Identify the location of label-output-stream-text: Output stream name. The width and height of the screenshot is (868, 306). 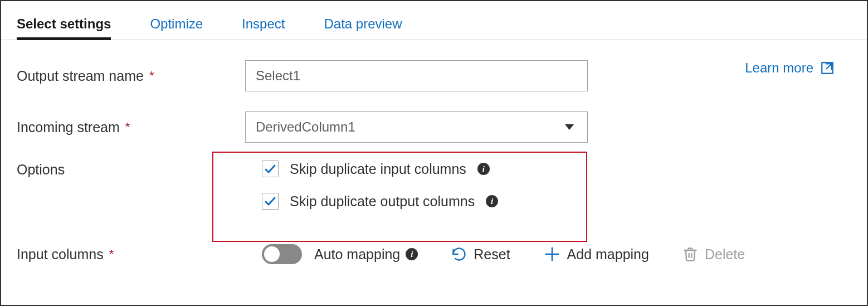
(80, 76).